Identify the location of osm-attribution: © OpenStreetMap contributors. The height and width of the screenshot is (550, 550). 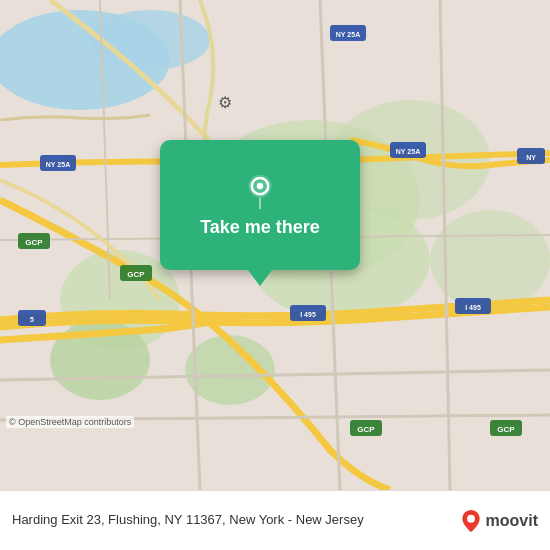
(70, 422).